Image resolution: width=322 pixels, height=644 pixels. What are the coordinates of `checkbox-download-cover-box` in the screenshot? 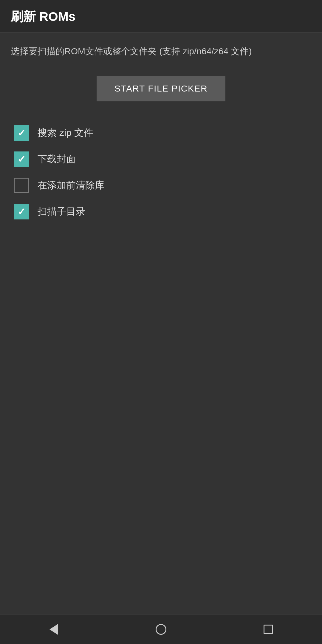 It's located at (21, 159).